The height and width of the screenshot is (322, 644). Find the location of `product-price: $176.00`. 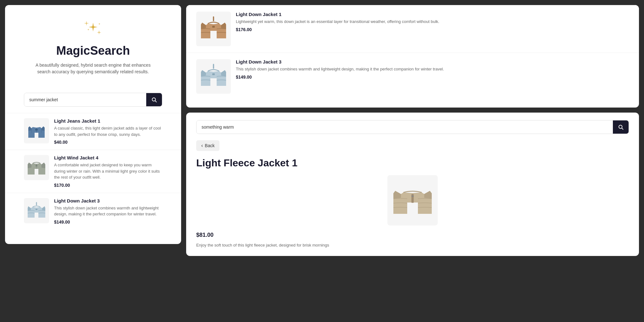

product-price: $176.00 is located at coordinates (432, 30).